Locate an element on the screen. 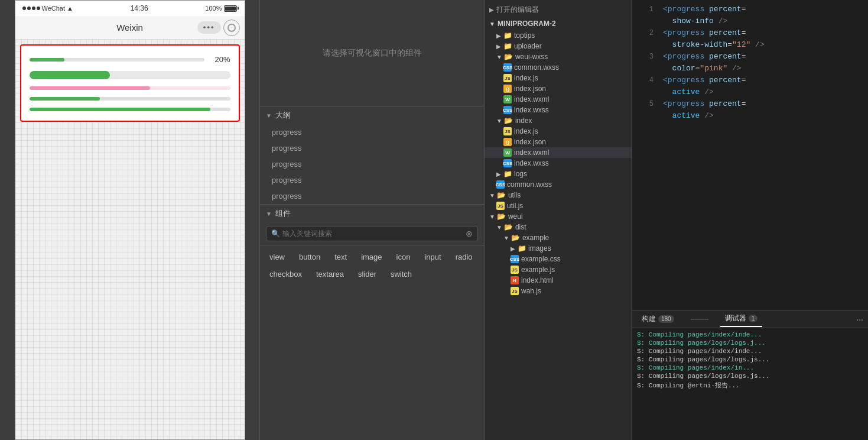  code-line-2b: stroke-width="12" /> is located at coordinates (750, 46).